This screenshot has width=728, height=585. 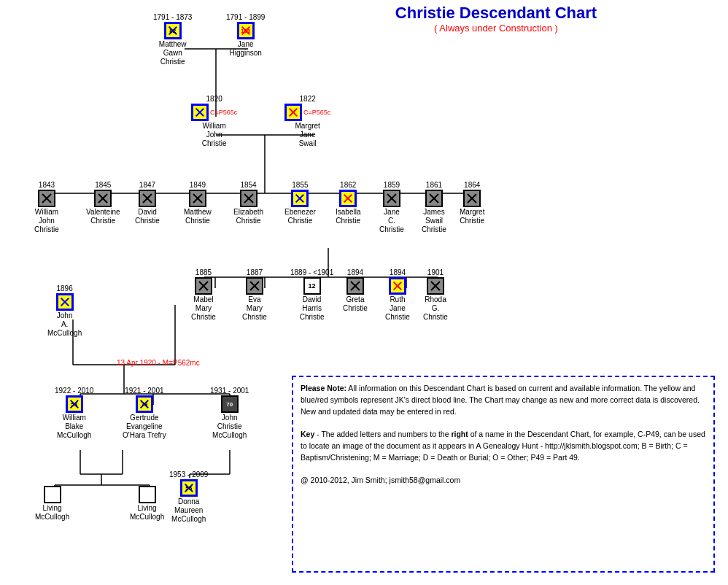 What do you see at coordinates (496, 28) in the screenshot?
I see `subtitle: ( Always under Construction )` at bounding box center [496, 28].